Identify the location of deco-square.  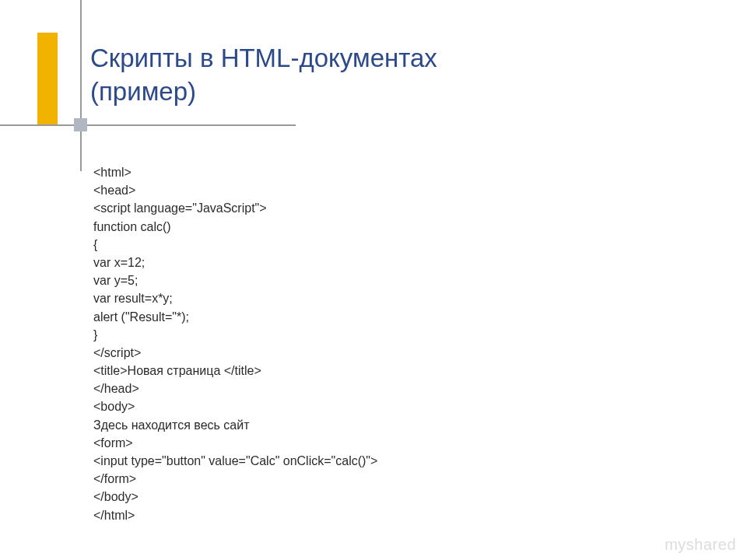
(81, 124).